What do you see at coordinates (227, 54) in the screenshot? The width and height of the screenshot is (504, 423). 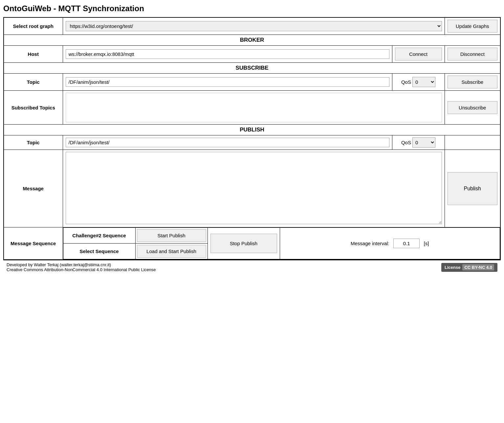 I see `host-input-cell` at bounding box center [227, 54].